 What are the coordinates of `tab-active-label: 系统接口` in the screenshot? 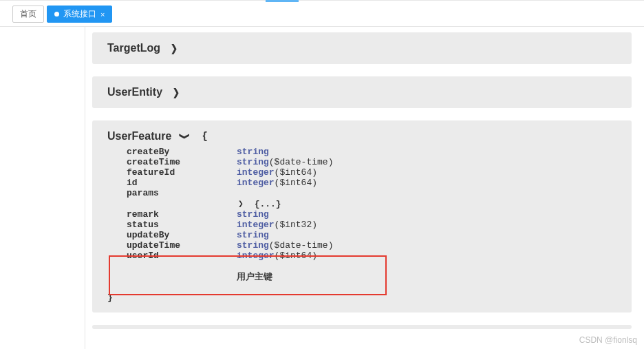 It's located at (80, 14).